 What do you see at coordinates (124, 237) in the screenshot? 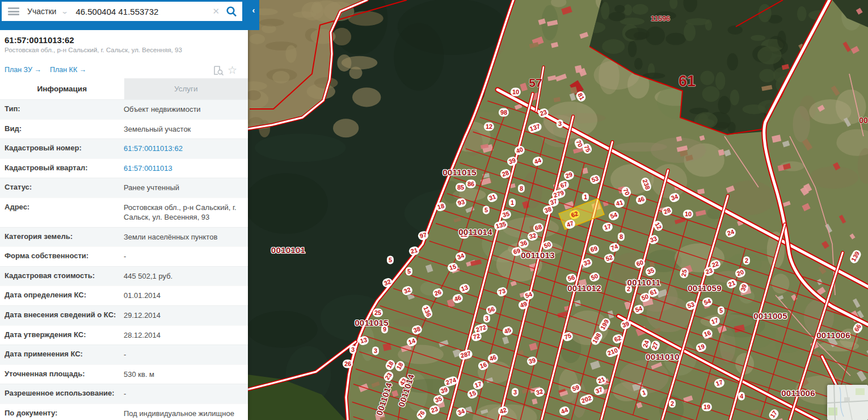
I see `info-row: Категория земель:Земли населённых пункто…` at bounding box center [124, 237].